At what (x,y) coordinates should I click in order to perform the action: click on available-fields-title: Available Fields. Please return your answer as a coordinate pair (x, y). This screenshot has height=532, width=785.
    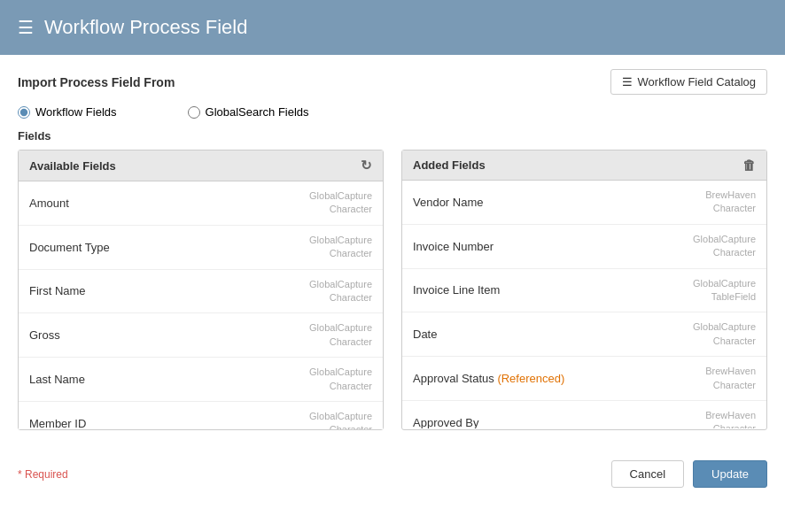
    Looking at the image, I should click on (73, 166).